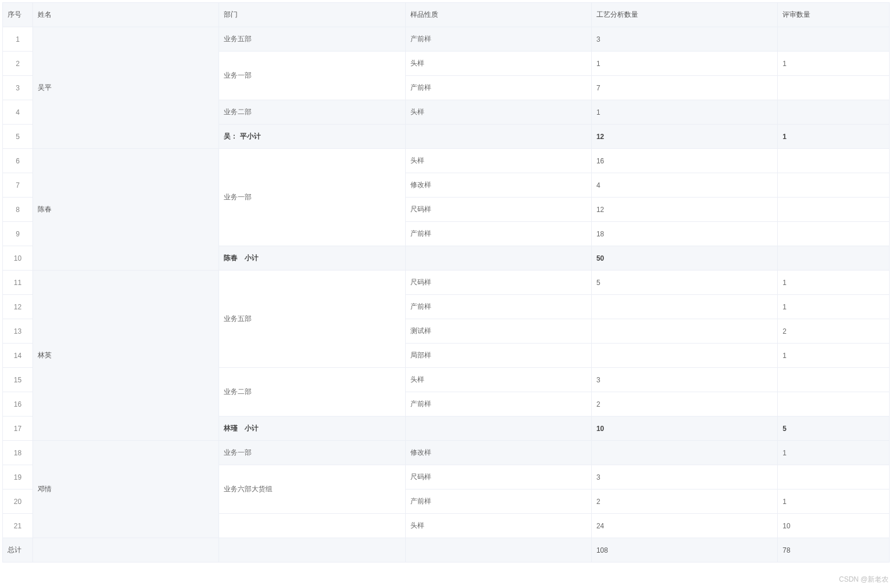 The image size is (892, 588). I want to click on cell-seq: 11, so click(18, 283).